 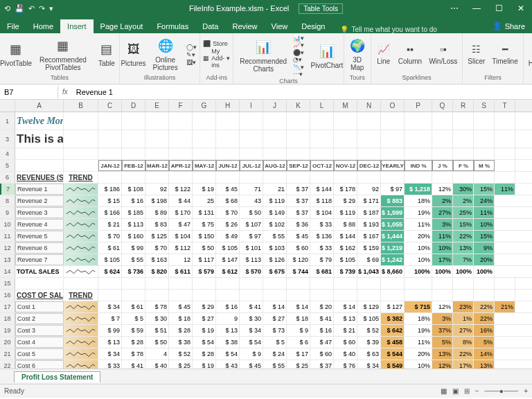 I want to click on section-header: COST OF SALES, so click(x=39, y=295).